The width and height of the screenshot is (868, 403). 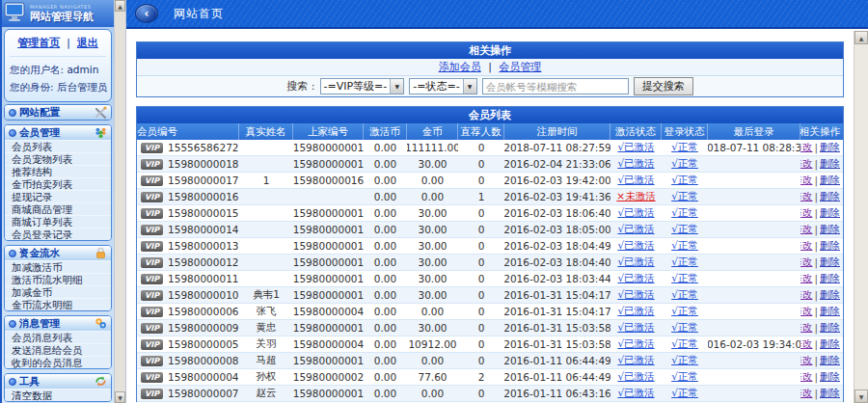 What do you see at coordinates (58, 147) in the screenshot?
I see `sidebar-item: 会员列表` at bounding box center [58, 147].